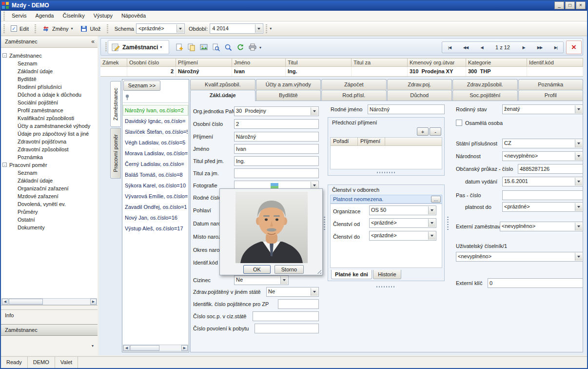 The image size is (588, 369). I want to click on preview-icon, so click(216, 47).